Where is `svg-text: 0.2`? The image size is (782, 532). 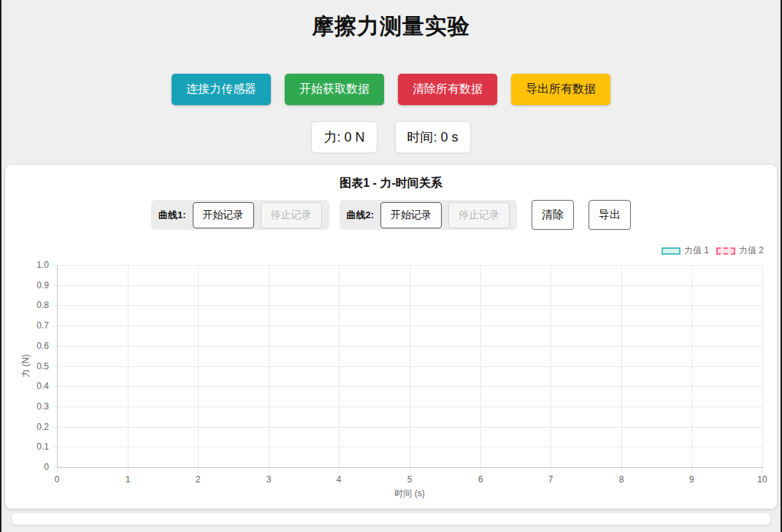 svg-text: 0.2 is located at coordinates (42, 427).